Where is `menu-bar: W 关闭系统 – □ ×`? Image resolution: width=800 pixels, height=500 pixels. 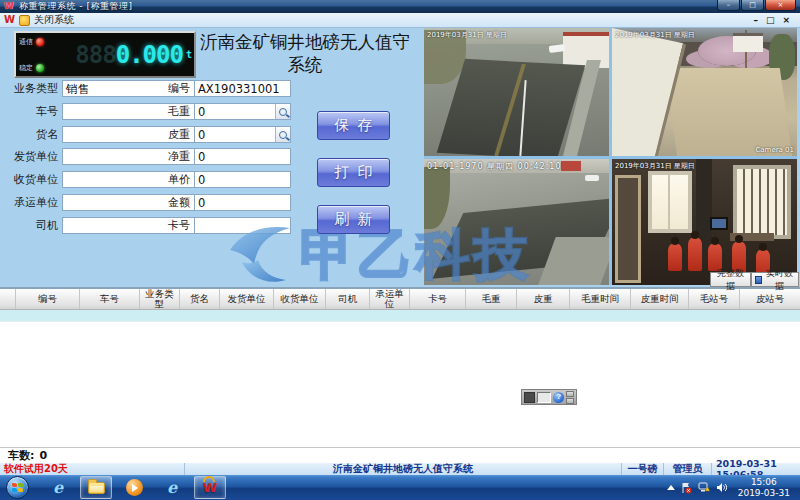 menu-bar: W 关闭系统 – □ × is located at coordinates (400, 20).